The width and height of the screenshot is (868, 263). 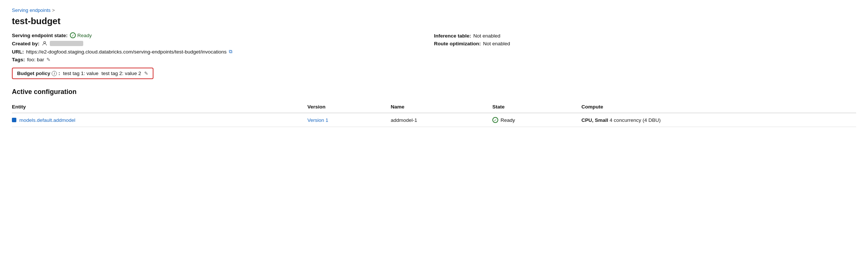 What do you see at coordinates (14, 120) in the screenshot?
I see `entity-square-icon` at bounding box center [14, 120].